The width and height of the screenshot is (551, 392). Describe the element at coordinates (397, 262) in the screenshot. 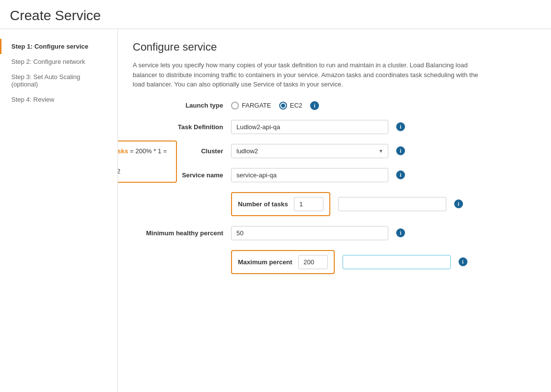

I see `max-percent-extra-input` at that location.